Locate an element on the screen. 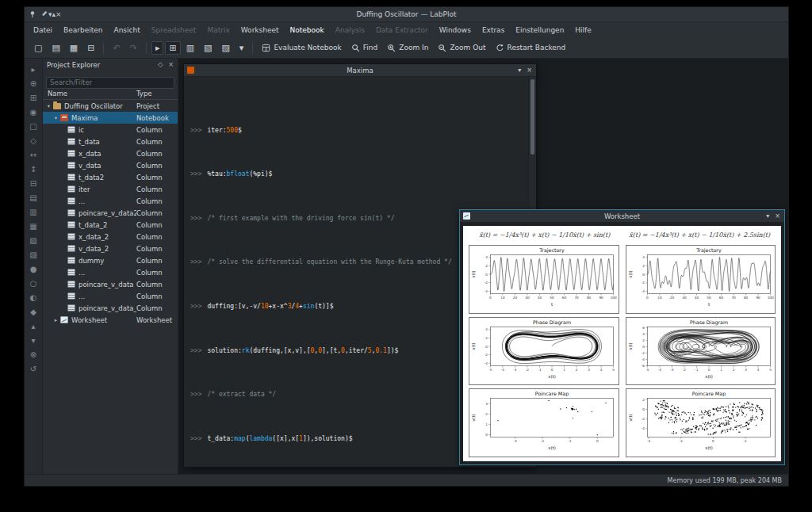 This screenshot has width=812, height=512. plot: Poincare Map-4-202-4-202x(t)v(t) is located at coordinates (701, 423).